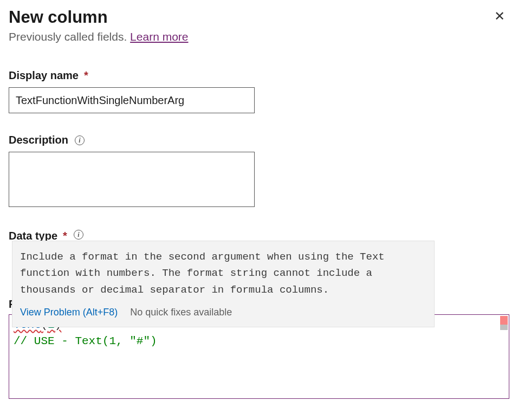  What do you see at coordinates (159, 37) in the screenshot?
I see `learn-more-link: Learn more` at bounding box center [159, 37].